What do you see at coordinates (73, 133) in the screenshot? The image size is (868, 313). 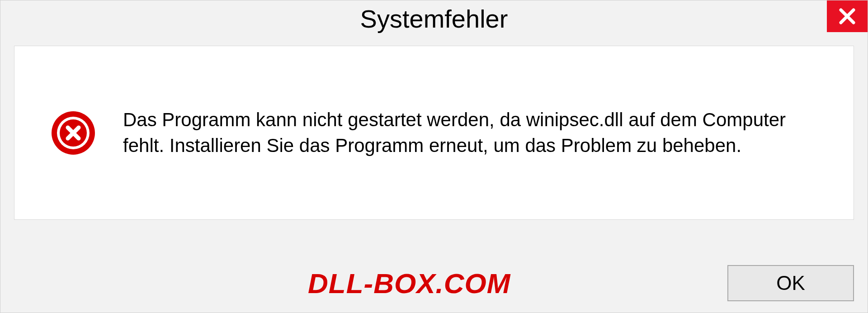 I see `error-icon` at bounding box center [73, 133].